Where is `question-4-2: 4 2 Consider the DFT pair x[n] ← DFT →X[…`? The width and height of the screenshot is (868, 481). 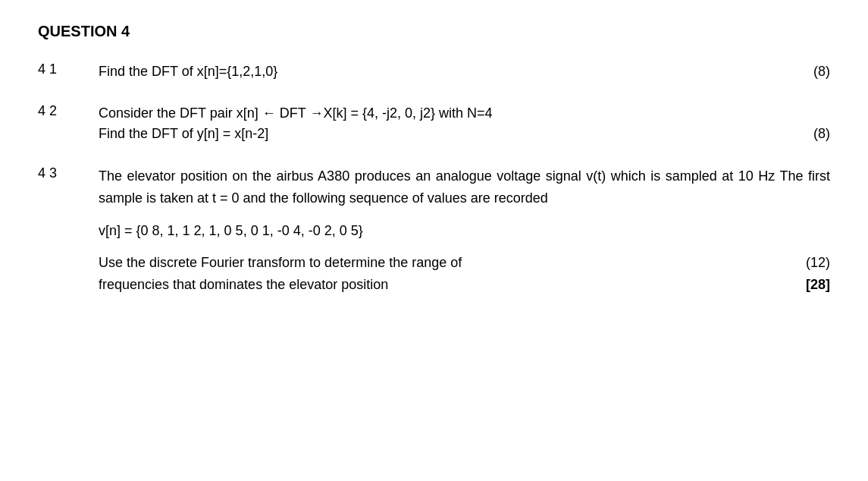
question-4-2: 4 2 Consider the DFT pair x[n] ← DFT →X[… is located at coordinates (434, 124).